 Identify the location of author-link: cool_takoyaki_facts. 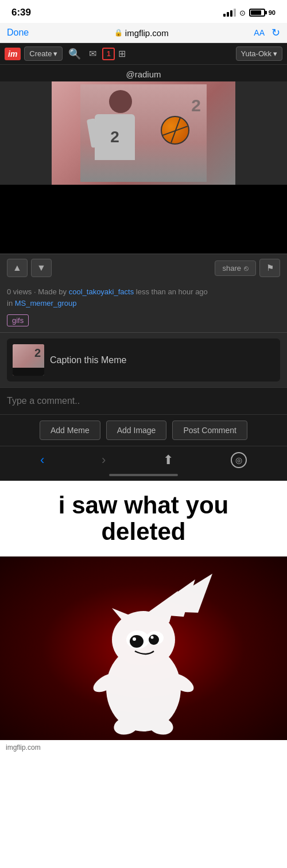
(101, 291).